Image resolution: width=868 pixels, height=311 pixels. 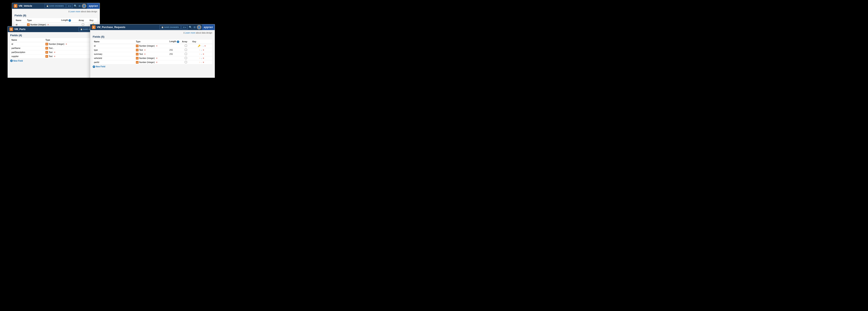 What do you see at coordinates (190, 33) in the screenshot?
I see `purchase-learn-more-link: Learn more` at bounding box center [190, 33].